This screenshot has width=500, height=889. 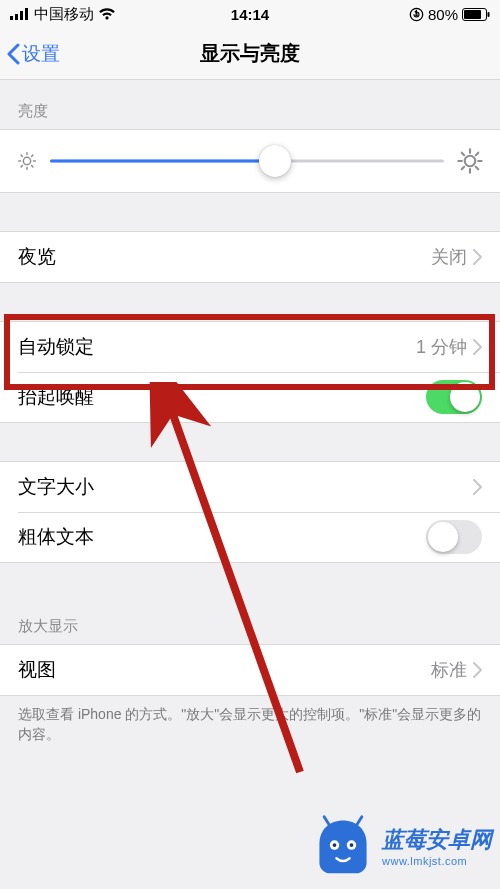 What do you see at coordinates (250, 620) in the screenshot?
I see `section-header-zoom: 放大显示` at bounding box center [250, 620].